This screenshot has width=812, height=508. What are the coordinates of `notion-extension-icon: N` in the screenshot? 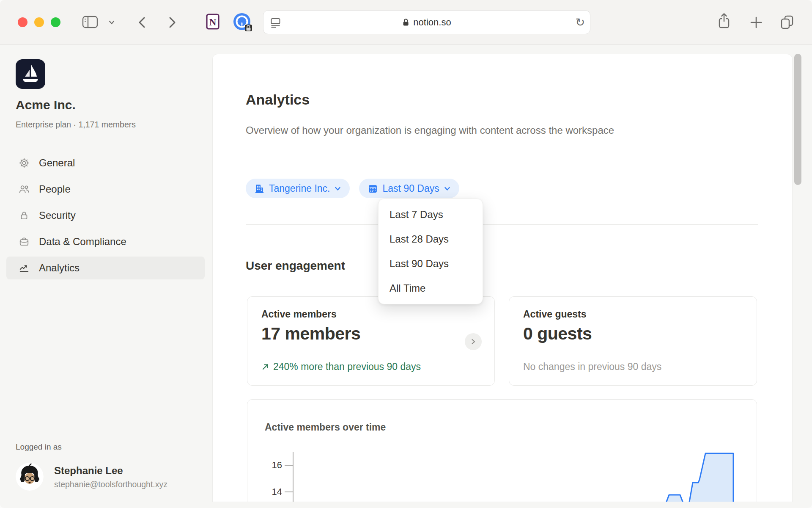 It's located at (213, 22).